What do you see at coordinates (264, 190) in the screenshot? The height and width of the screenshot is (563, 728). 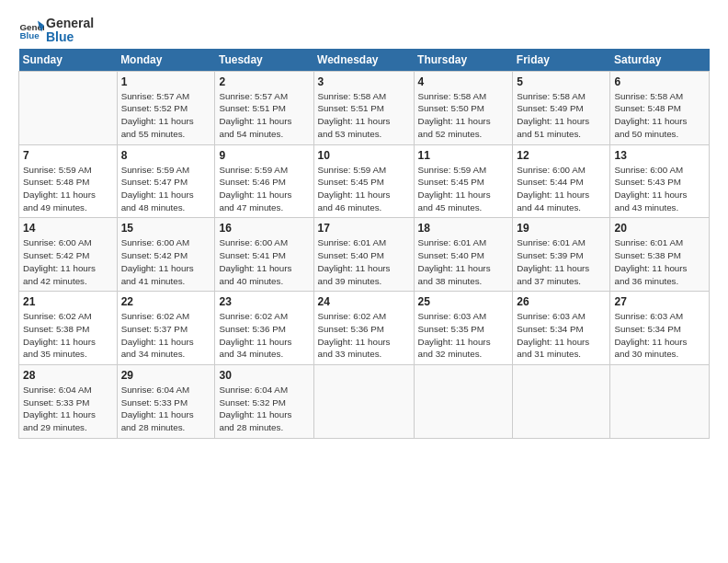 I see `day-info: Sunrise: 5:59 AM Sunset: 5:46 PM Dayligh…` at bounding box center [264, 190].